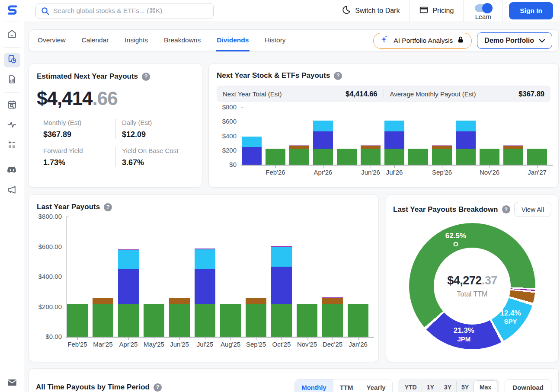 This screenshot has height=392, width=560. I want to click on range-ytd: YTD, so click(411, 386).